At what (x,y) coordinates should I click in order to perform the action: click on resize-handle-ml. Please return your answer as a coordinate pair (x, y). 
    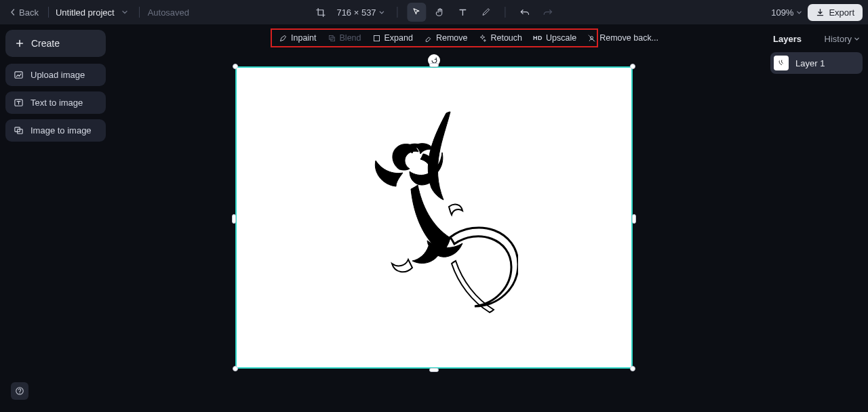
    Looking at the image, I should click on (234, 219).